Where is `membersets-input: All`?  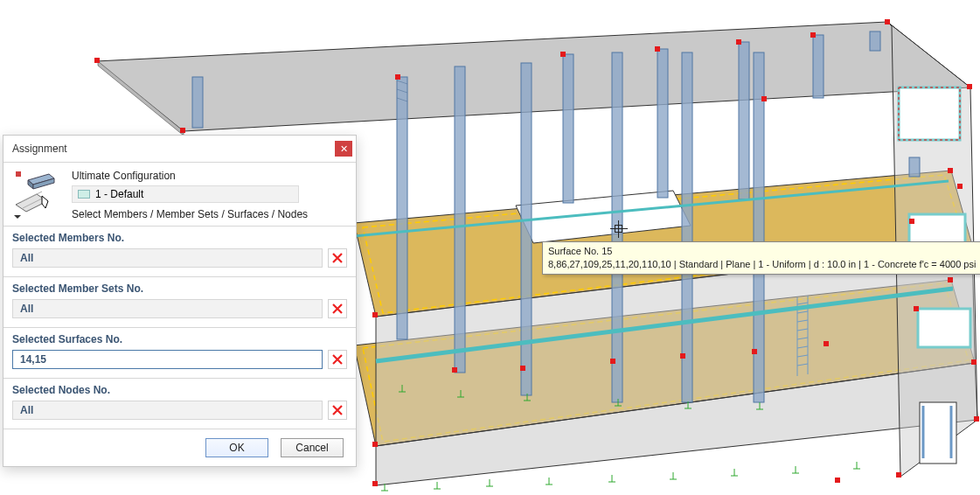
membersets-input: All is located at coordinates (168, 309).